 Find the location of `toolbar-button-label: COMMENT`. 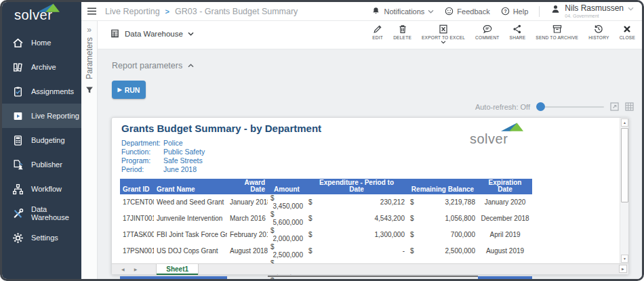

toolbar-button-label: COMMENT is located at coordinates (487, 38).